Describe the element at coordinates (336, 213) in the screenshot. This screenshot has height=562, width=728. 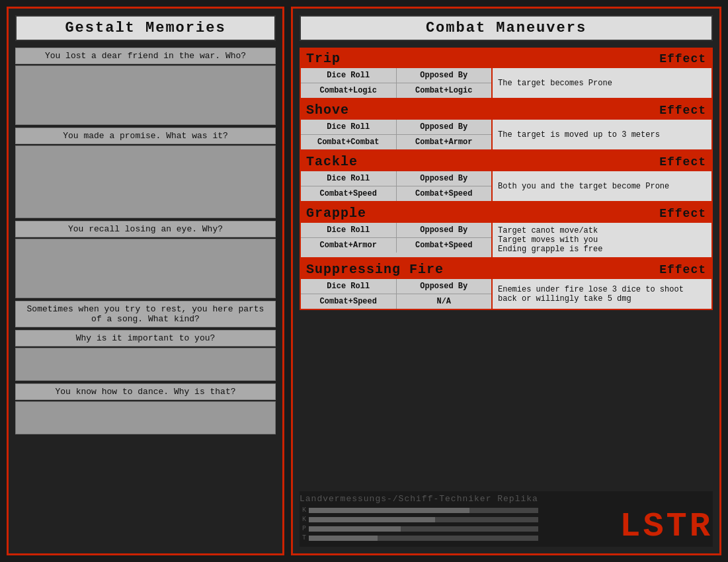
I see `maneuver-name-3: Grapple` at that location.